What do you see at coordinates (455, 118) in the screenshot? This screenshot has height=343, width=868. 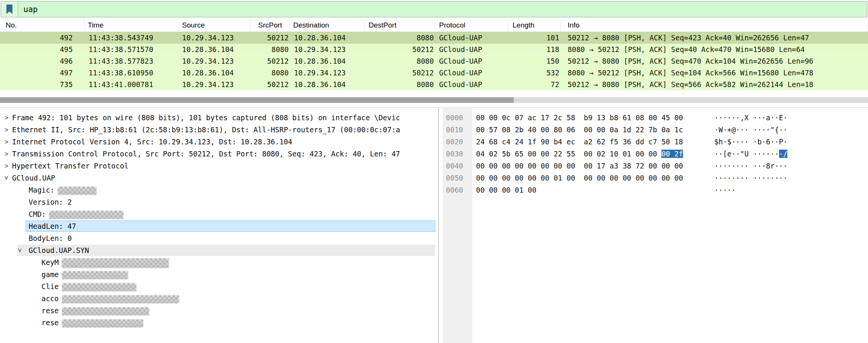 I see `hex-offset: 0000` at bounding box center [455, 118].